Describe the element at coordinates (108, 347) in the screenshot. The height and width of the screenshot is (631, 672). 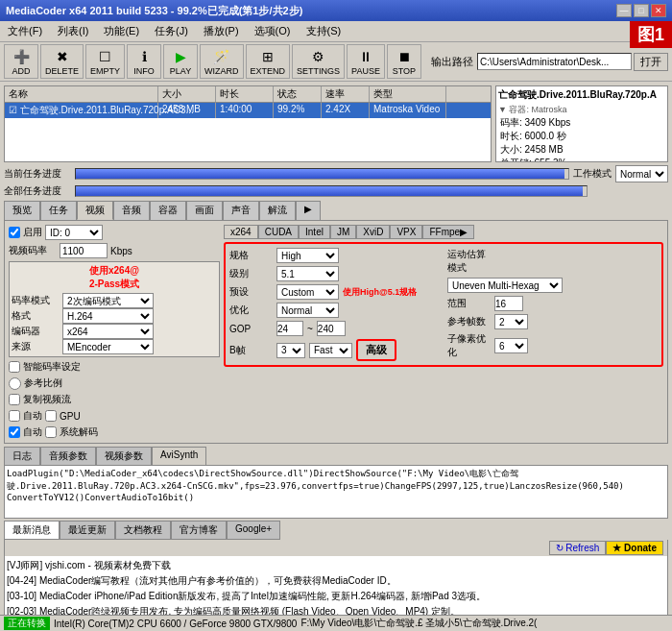
I see `source-select: MEncoder` at that location.